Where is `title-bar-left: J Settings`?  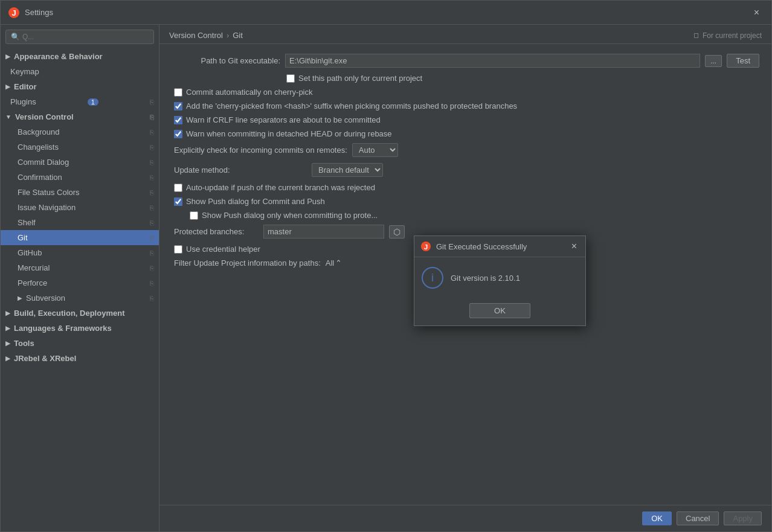 title-bar-left: J Settings is located at coordinates (30, 13).